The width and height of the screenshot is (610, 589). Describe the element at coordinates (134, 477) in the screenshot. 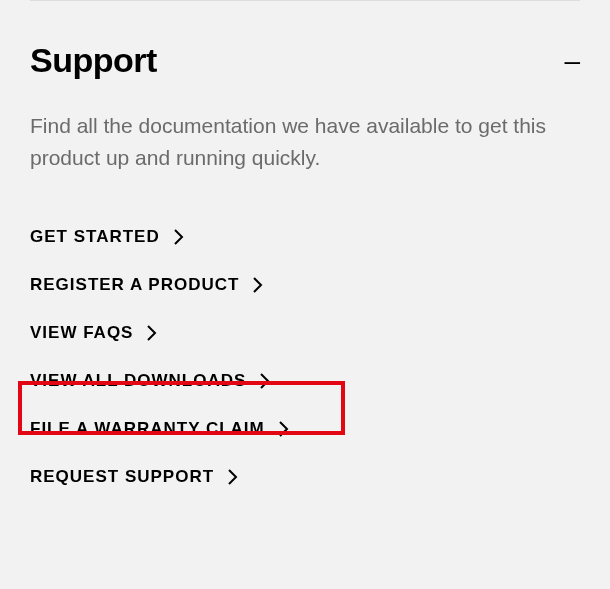

I see `link-request-support: REQUEST SUPPORT` at that location.